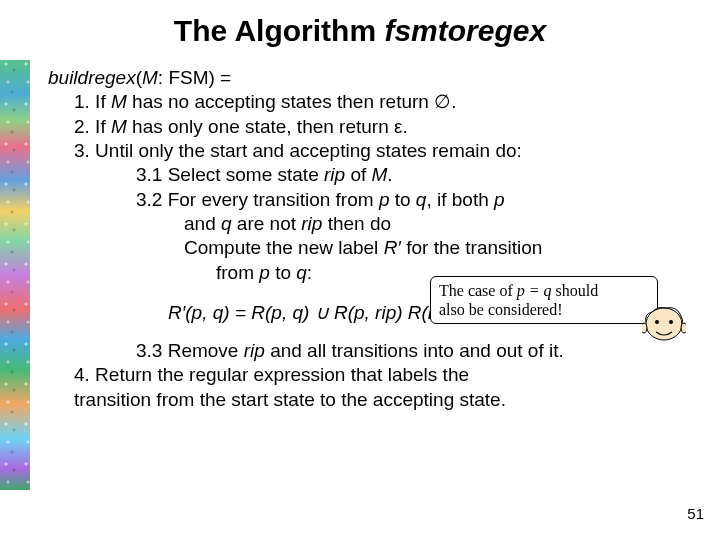 The height and width of the screenshot is (540, 720). I want to click on s32b: to, so click(402, 200).